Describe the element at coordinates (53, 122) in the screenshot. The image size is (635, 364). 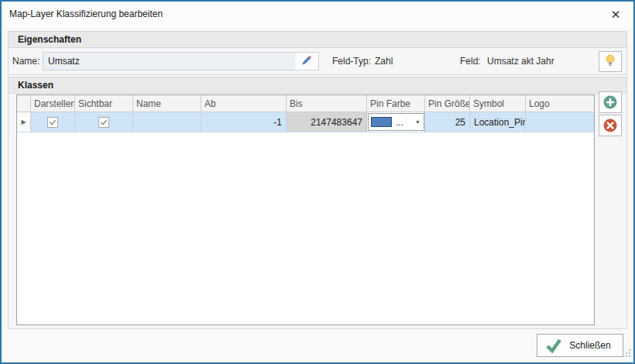
I see `darstellen-checkbox` at that location.